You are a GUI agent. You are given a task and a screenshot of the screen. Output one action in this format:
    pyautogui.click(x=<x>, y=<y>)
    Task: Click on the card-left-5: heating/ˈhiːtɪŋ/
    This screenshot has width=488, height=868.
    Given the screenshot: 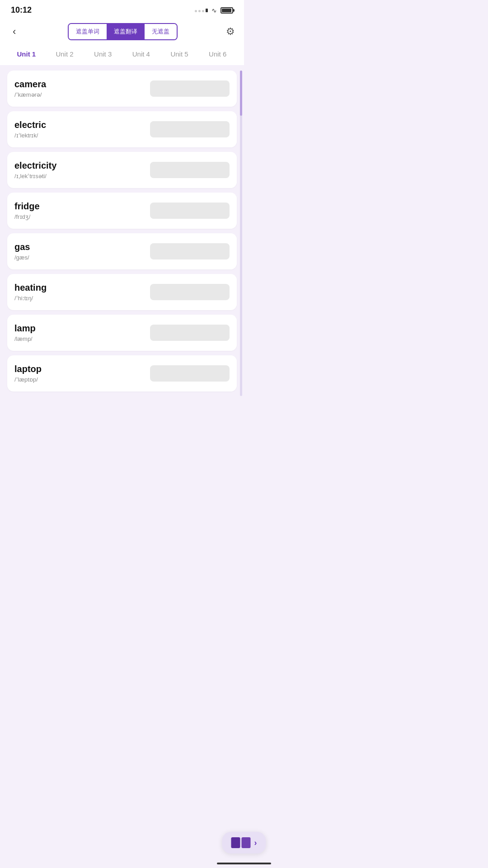 What is the action you would take?
    pyautogui.click(x=77, y=292)
    